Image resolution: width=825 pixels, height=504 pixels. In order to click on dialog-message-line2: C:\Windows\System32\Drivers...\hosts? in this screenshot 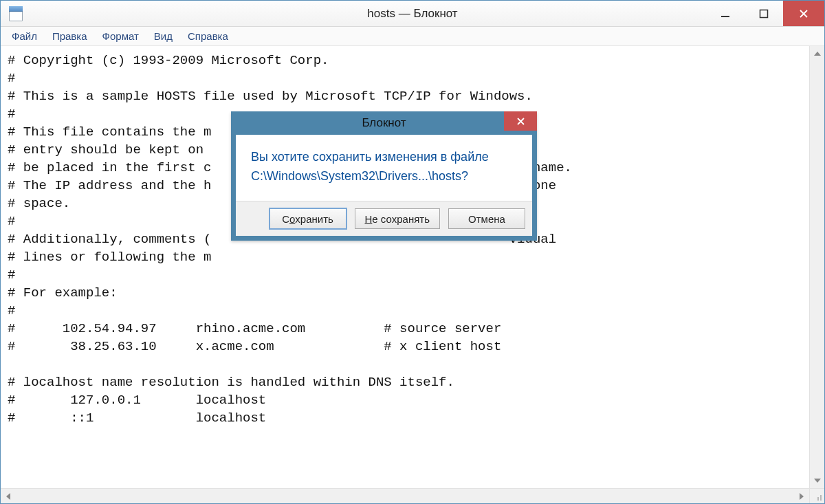, I will do `click(384, 176)`.